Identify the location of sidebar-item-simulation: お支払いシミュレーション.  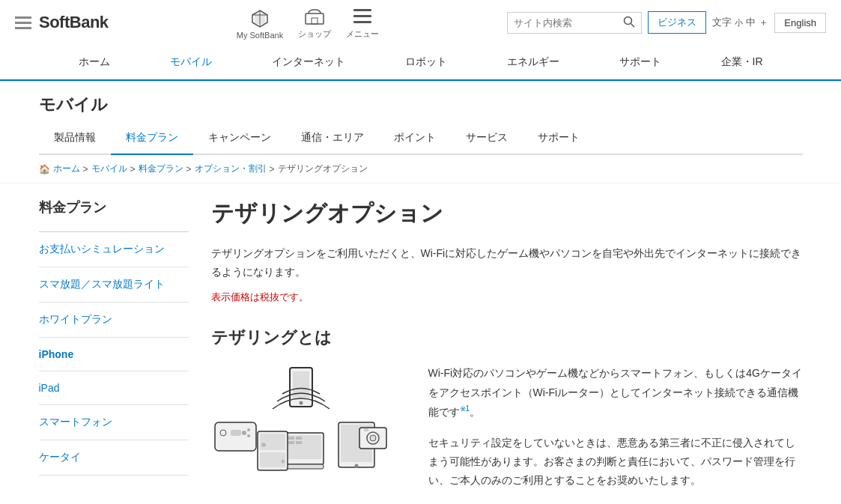
(114, 250).